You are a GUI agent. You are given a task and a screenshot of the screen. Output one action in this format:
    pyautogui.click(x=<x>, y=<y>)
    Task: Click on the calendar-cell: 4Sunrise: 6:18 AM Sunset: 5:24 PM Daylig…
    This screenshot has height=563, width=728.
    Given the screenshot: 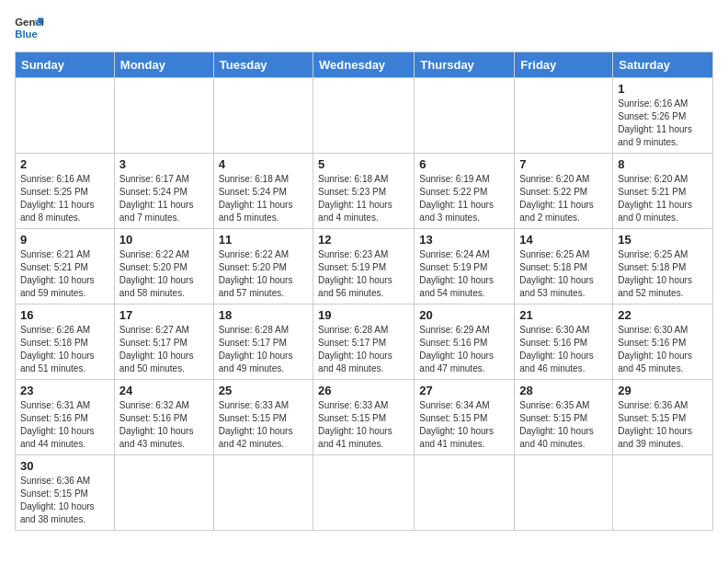 What is the action you would take?
    pyautogui.click(x=263, y=191)
    